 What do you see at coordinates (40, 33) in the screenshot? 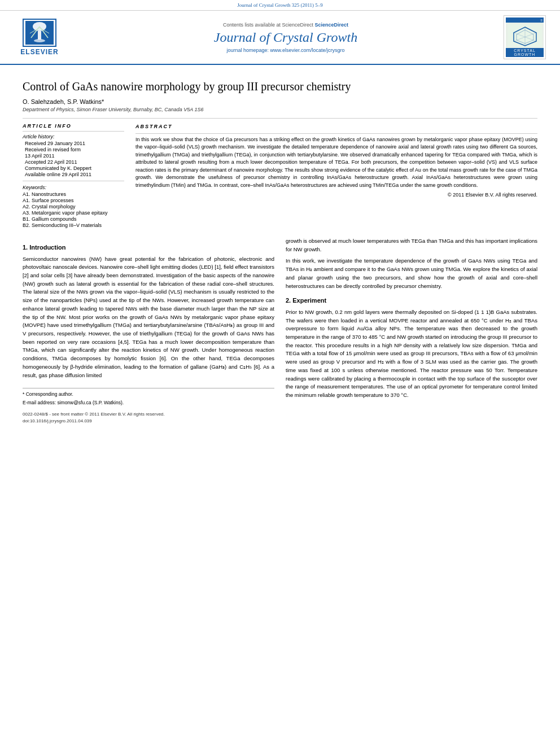
I see `elsevier-tree-icon` at bounding box center [40, 33].